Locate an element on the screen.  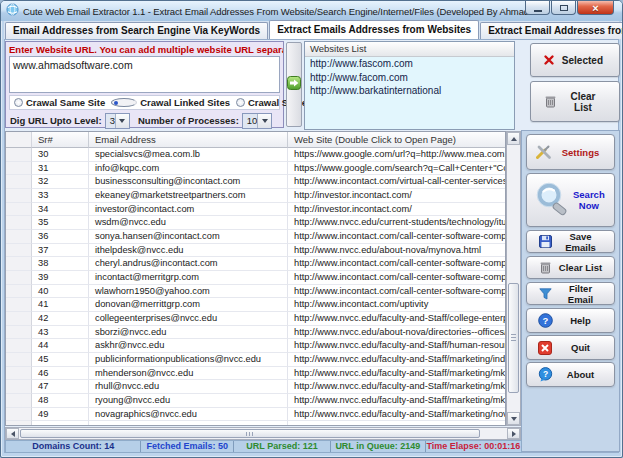
website-list-item: http://www.fascom.com is located at coordinates (410, 64).